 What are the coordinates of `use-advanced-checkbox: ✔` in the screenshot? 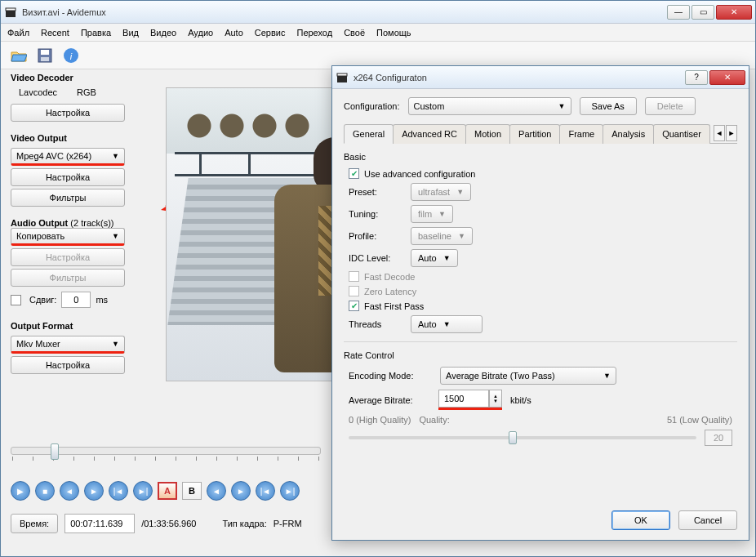 It's located at (354, 173).